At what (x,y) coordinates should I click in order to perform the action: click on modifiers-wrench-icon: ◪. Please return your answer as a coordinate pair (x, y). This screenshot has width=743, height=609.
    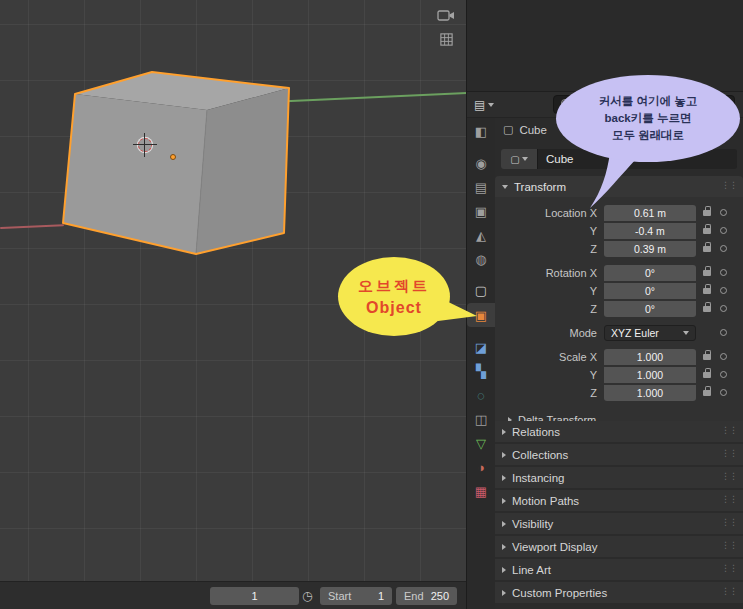
    Looking at the image, I should click on (481, 348).